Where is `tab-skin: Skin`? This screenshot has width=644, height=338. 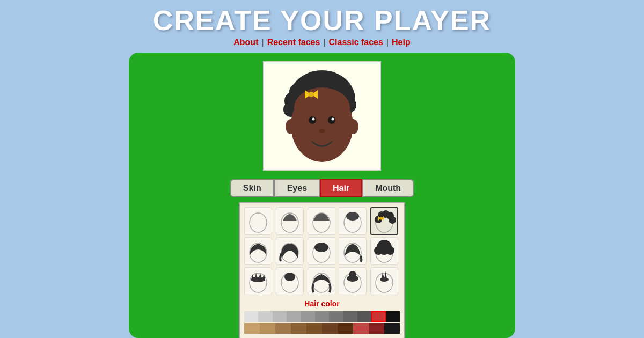
tab-skin: Skin is located at coordinates (252, 188).